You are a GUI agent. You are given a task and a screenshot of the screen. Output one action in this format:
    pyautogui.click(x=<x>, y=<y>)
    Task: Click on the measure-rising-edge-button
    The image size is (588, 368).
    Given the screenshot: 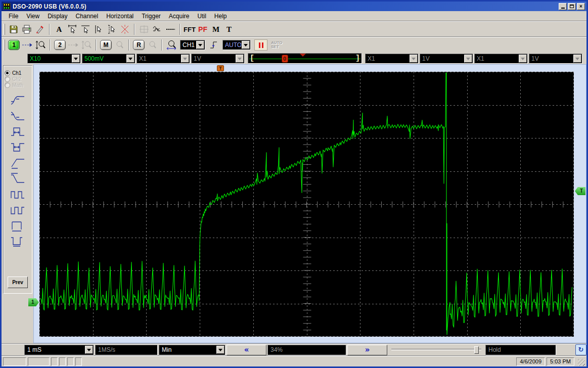 What is the action you would take?
    pyautogui.click(x=18, y=163)
    